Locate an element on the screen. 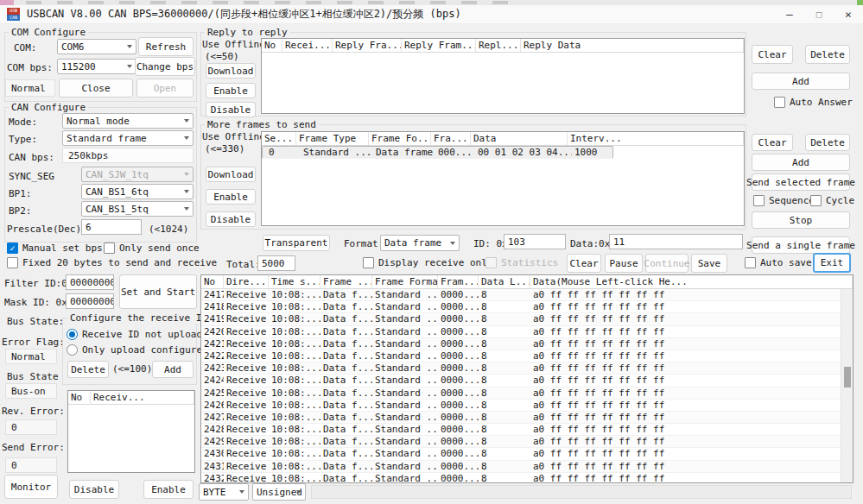 This screenshot has height=504, width=863. mask-id-input: 00000000 is located at coordinates (90, 301).